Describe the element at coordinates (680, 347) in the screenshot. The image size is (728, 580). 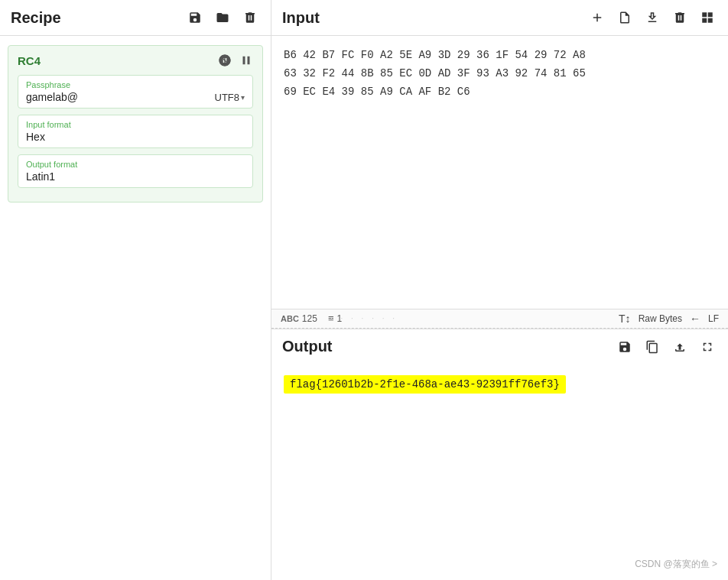
I see `output-export-button` at that location.